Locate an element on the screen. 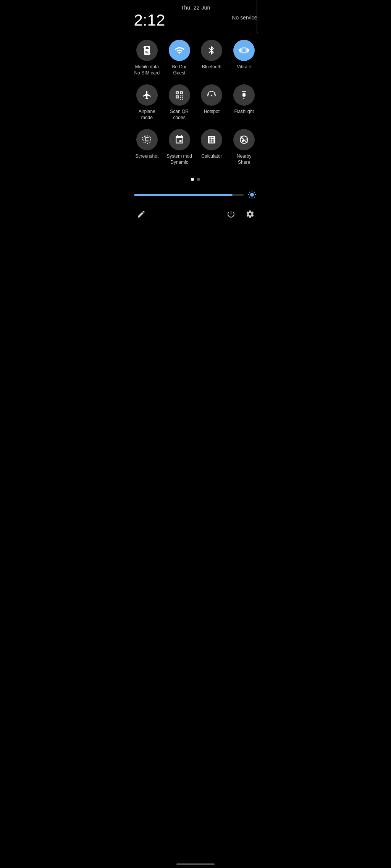  tile-system-mode-icon is located at coordinates (179, 140).